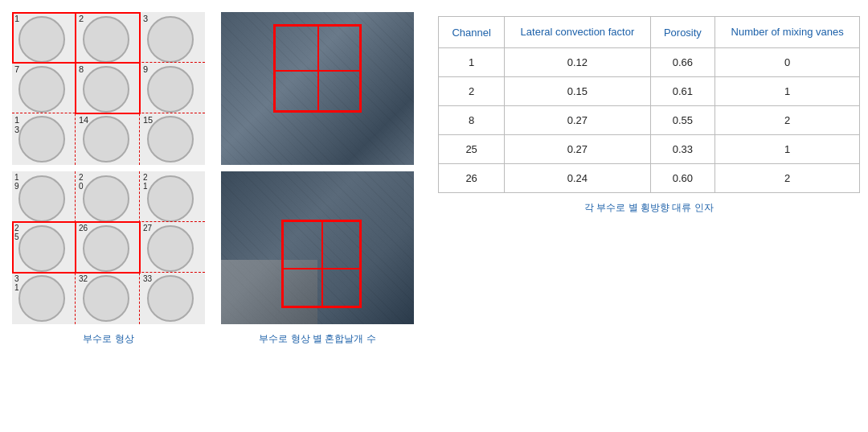  I want to click on table-row: 10.120.660, so click(649, 63).